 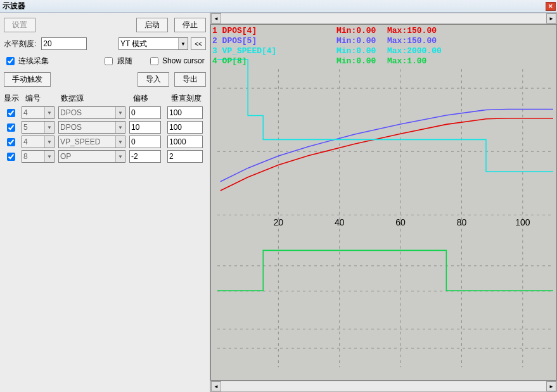 I want to click on titlebar: 示波器 ✕, so click(x=279, y=6).